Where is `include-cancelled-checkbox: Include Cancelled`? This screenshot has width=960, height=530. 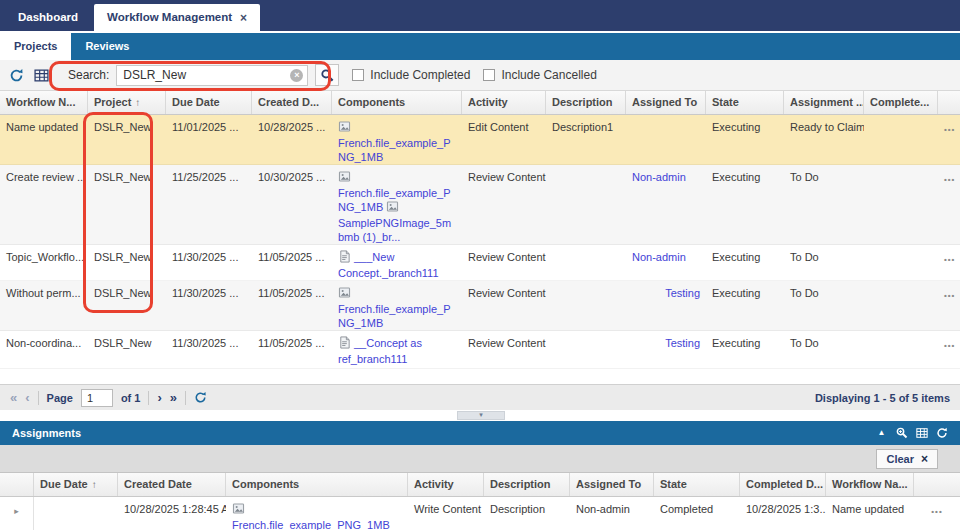 include-cancelled-checkbox: Include Cancelled is located at coordinates (540, 75).